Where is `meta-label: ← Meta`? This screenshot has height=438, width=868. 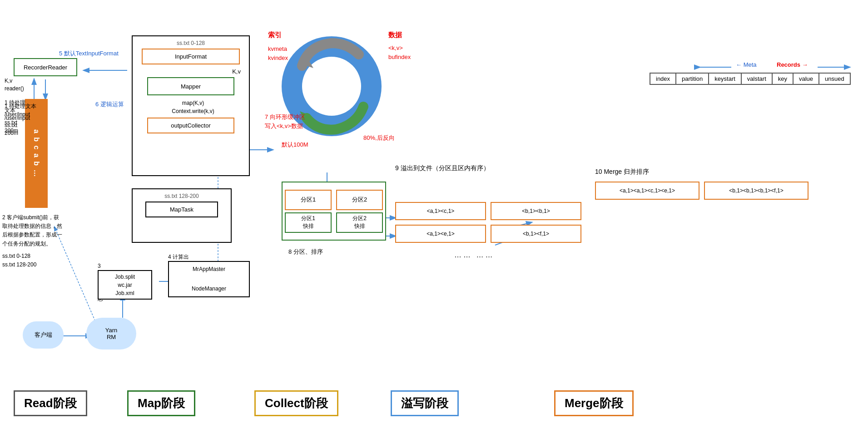 meta-label: ← Meta is located at coordinates (746, 64).